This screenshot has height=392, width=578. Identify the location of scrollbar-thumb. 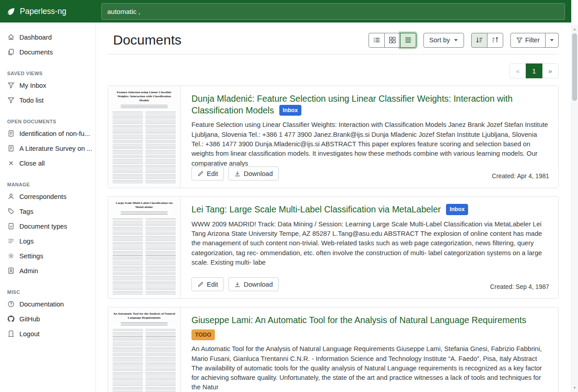
(575, 67).